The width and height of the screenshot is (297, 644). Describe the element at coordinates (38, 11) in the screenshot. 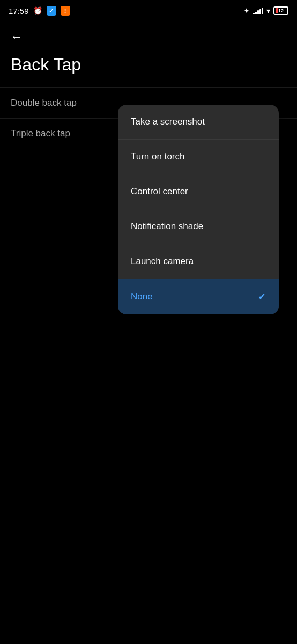

I see `alarm-icon: ⏰` at that location.